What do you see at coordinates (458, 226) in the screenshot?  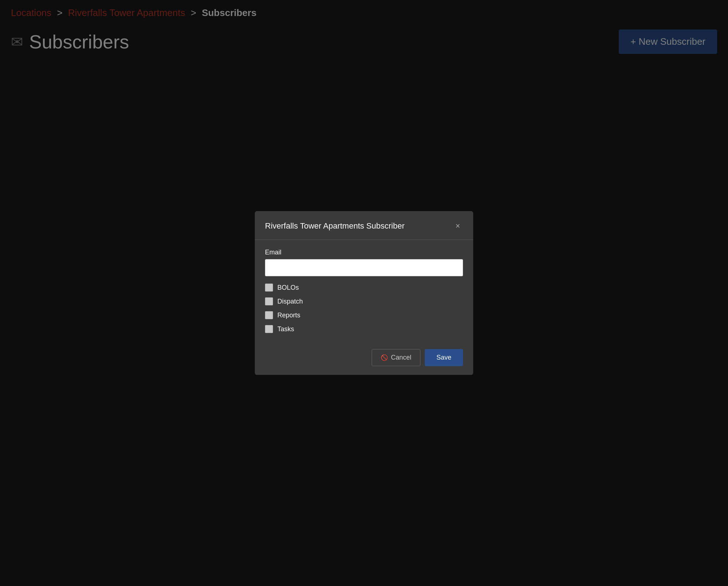 I see `modal-close-button: ×` at bounding box center [458, 226].